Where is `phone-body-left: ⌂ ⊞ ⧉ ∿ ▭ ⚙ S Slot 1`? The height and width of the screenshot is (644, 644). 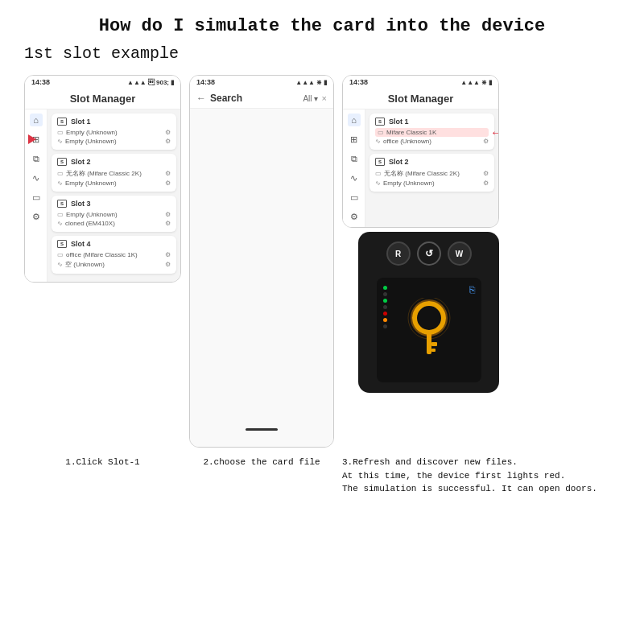 phone-body-left: ⌂ ⊞ ⧉ ∿ ▭ ⚙ S Slot 1 is located at coordinates (103, 196).